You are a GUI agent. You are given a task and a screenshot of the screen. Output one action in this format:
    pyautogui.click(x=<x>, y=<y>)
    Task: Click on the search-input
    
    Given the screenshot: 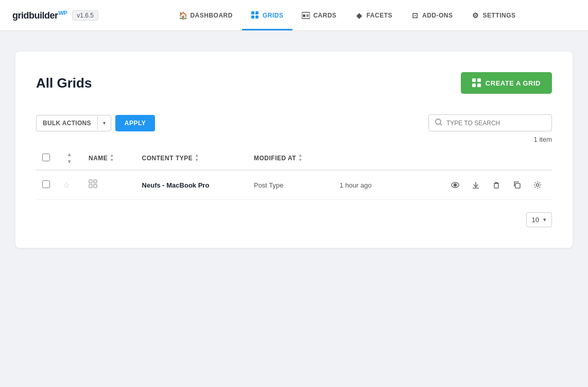 What is the action you would take?
    pyautogui.click(x=496, y=123)
    